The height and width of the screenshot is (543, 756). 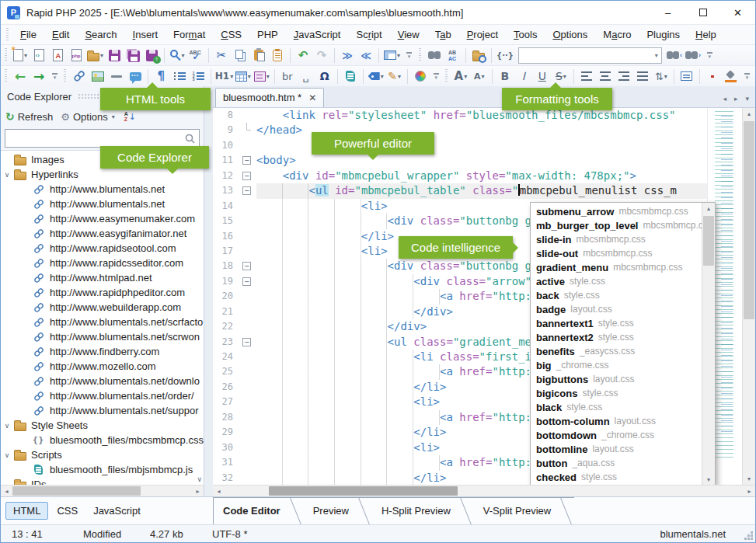 What do you see at coordinates (643, 76) in the screenshot?
I see `justify-button` at bounding box center [643, 76].